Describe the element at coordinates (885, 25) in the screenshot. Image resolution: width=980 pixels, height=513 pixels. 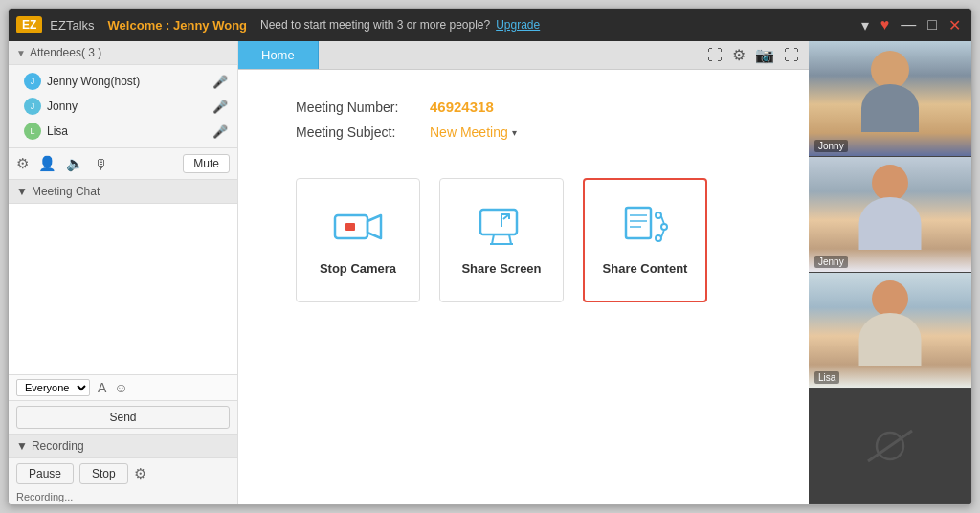
I see `heart-icon: ♥` at that location.